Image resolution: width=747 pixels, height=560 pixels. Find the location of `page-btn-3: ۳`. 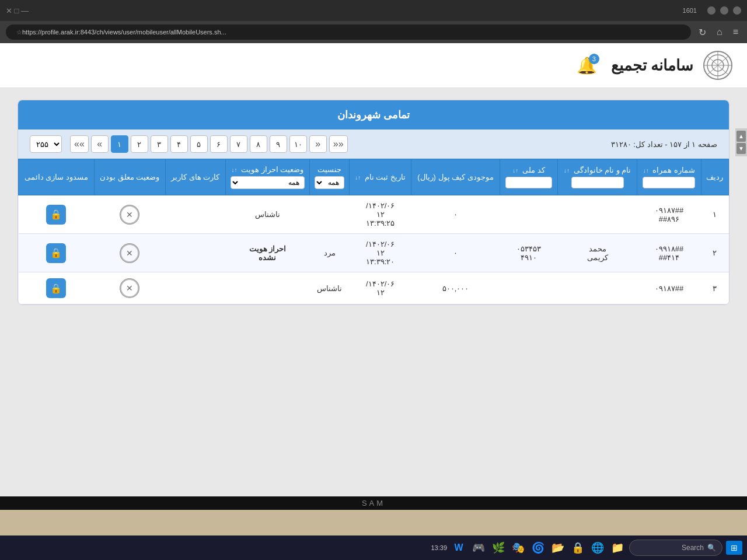

page-btn-3: ۳ is located at coordinates (159, 144).